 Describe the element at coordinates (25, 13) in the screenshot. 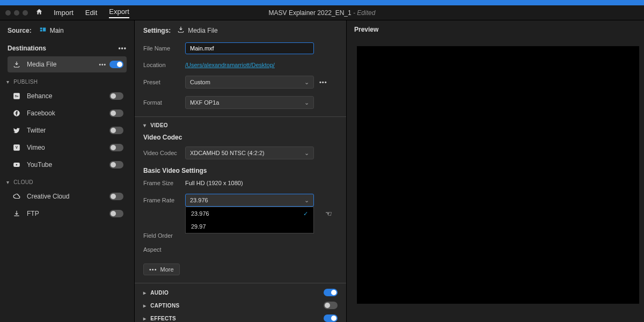

I see `maximize-dot` at that location.